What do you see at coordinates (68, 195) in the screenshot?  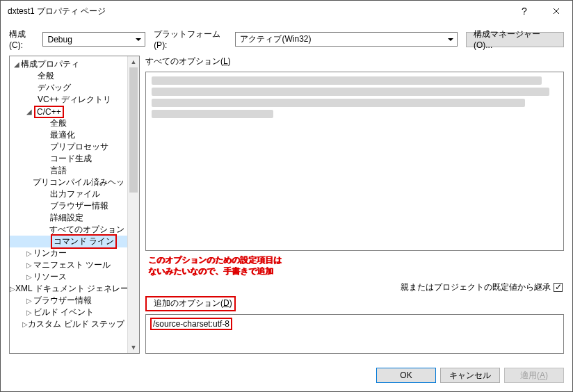 I see `tree-item: 出力ファイル` at bounding box center [68, 195].